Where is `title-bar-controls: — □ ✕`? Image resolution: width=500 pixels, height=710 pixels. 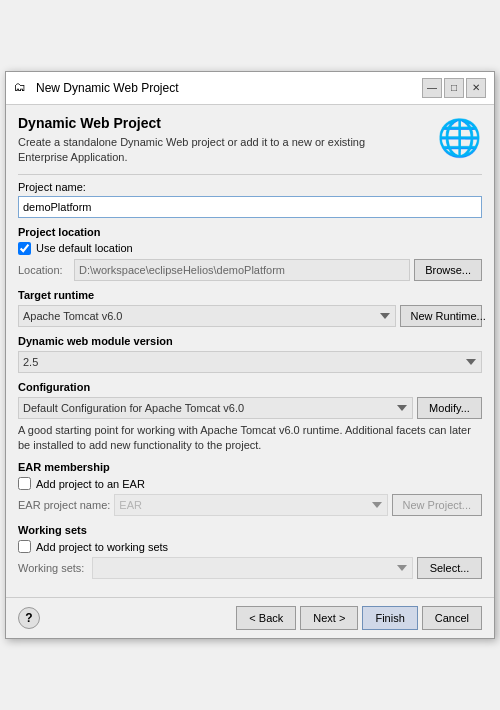
title-bar-controls: — □ ✕ is located at coordinates (454, 88).